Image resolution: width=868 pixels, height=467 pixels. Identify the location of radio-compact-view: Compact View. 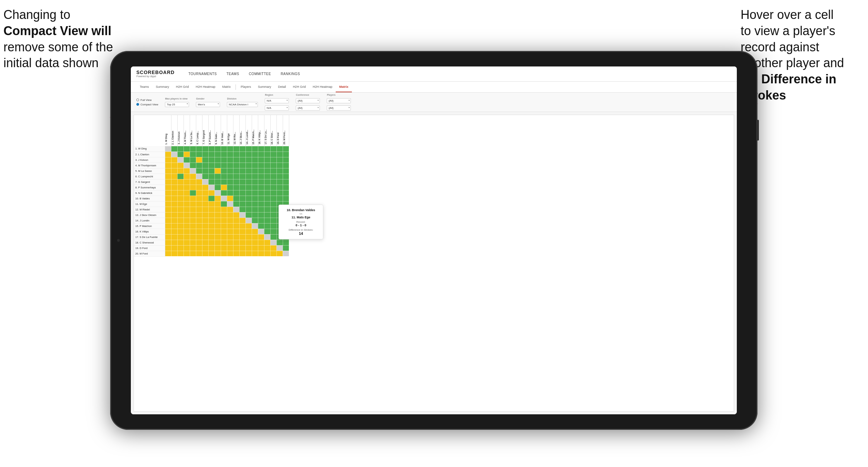
(147, 105).